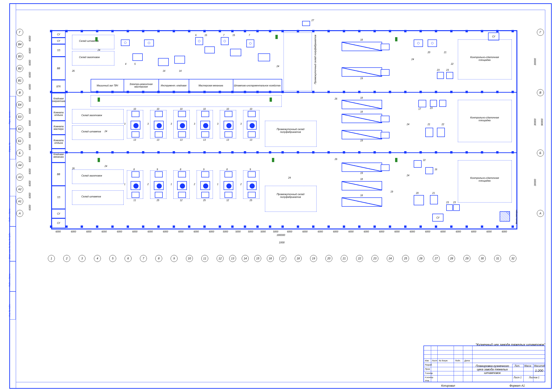 This screenshot has height=392, width=555. What do you see at coordinates (20, 81) in the screenshot?
I see `grid-row-v1: В1` at bounding box center [20, 81].